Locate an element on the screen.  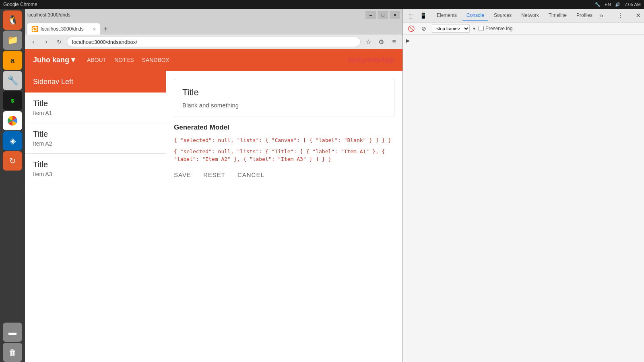
refresh-button: ↻ is located at coordinates (59, 42).